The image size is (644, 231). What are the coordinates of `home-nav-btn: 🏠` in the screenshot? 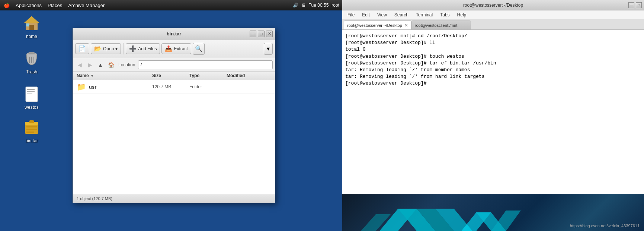 It's located at (111, 65).